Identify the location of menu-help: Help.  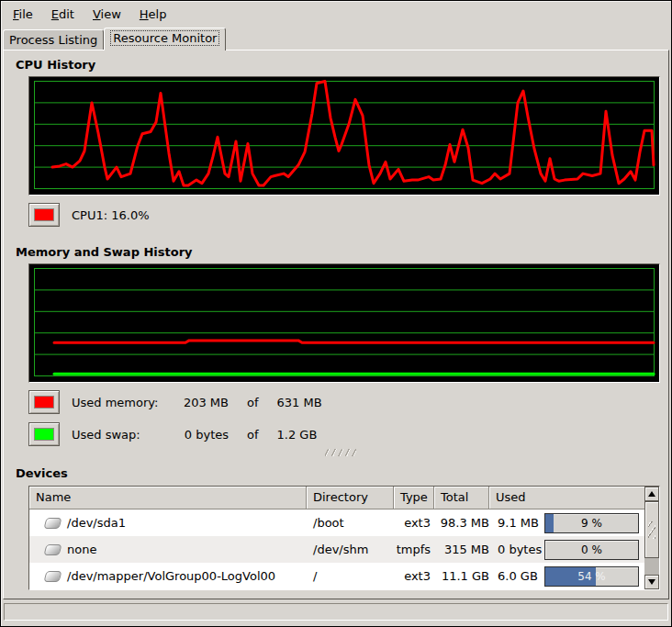
(153, 15).